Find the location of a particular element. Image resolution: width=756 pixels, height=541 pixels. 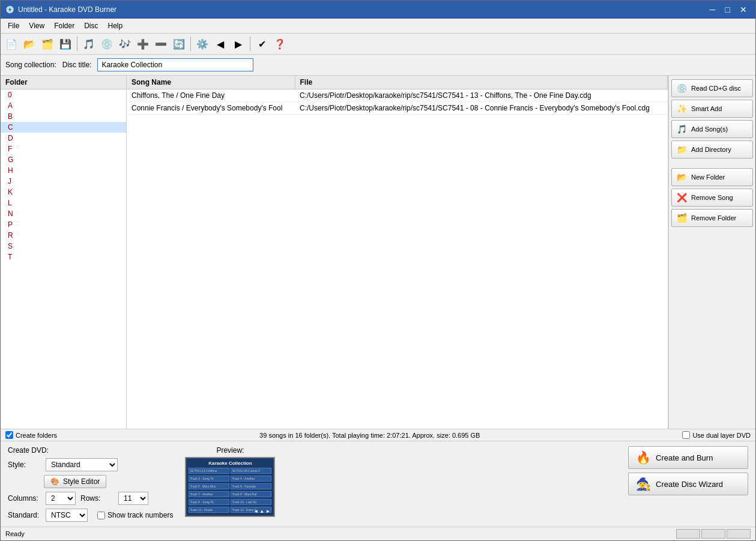

add-directory-button: 📁Add Directory is located at coordinates (712, 150).